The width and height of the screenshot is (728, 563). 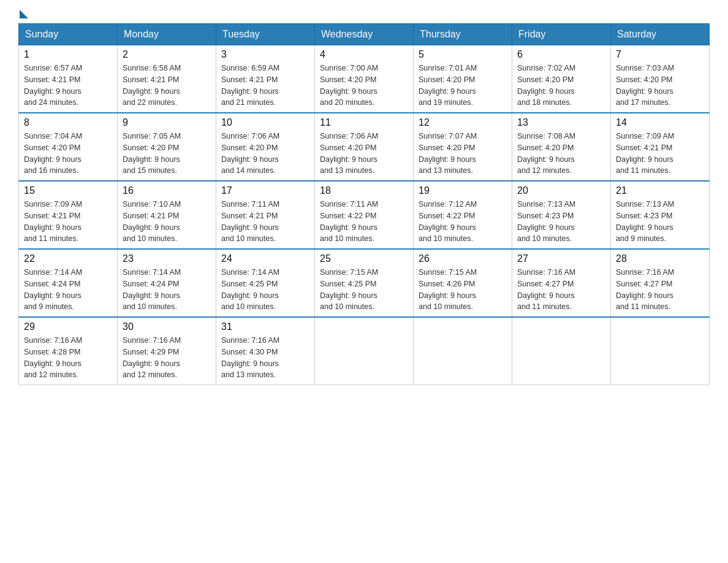 I want to click on calendar-cell: 20Sunrise: 7:13 AMSunset: 4:23 PMDayligh…, so click(x=561, y=215).